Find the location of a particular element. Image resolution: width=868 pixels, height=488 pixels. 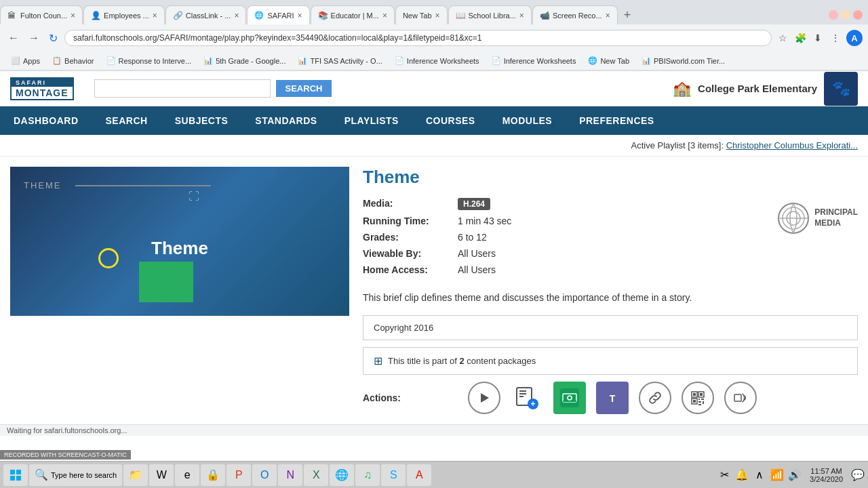

search-taskbar-label: Type here to search is located at coordinates (84, 475).